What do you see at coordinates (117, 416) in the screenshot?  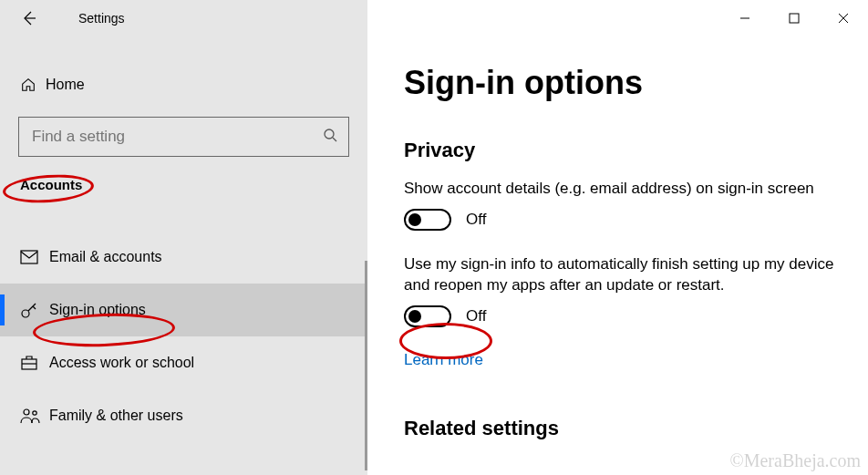 I see `nav-label: Family & other users` at bounding box center [117, 416].